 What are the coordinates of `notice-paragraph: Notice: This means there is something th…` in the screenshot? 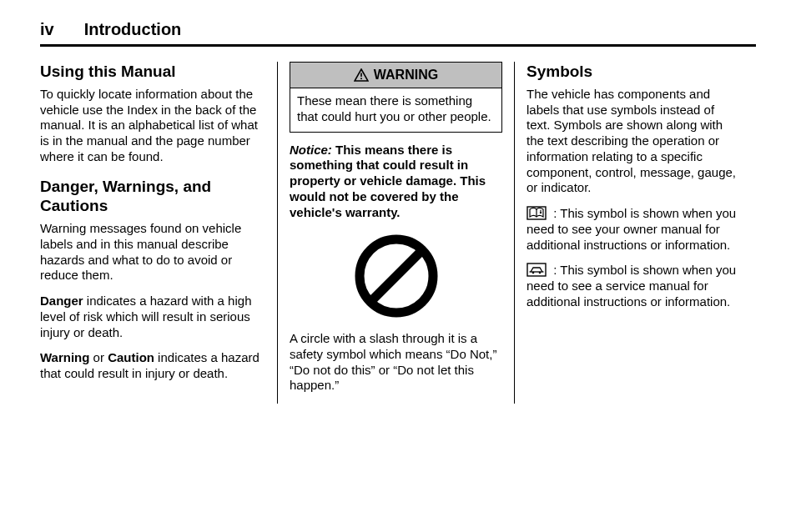 It's located at (395, 182).